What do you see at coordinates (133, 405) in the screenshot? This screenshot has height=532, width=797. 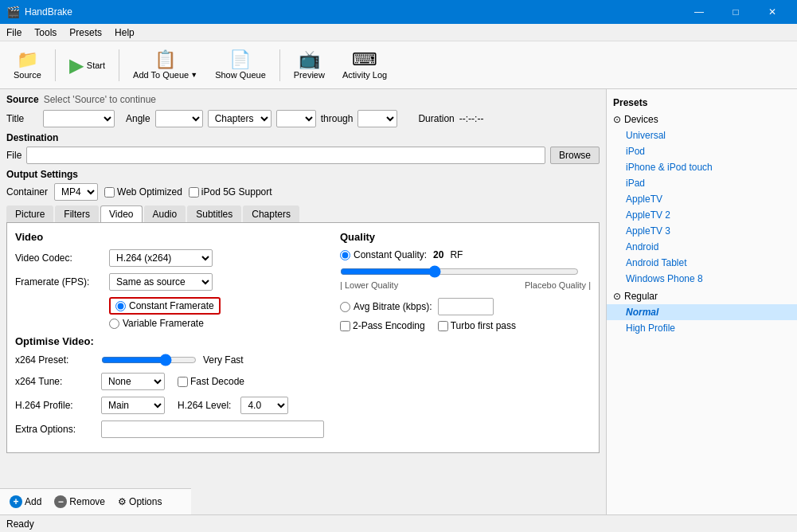 I see `h264-profile-select: Main` at bounding box center [133, 405].